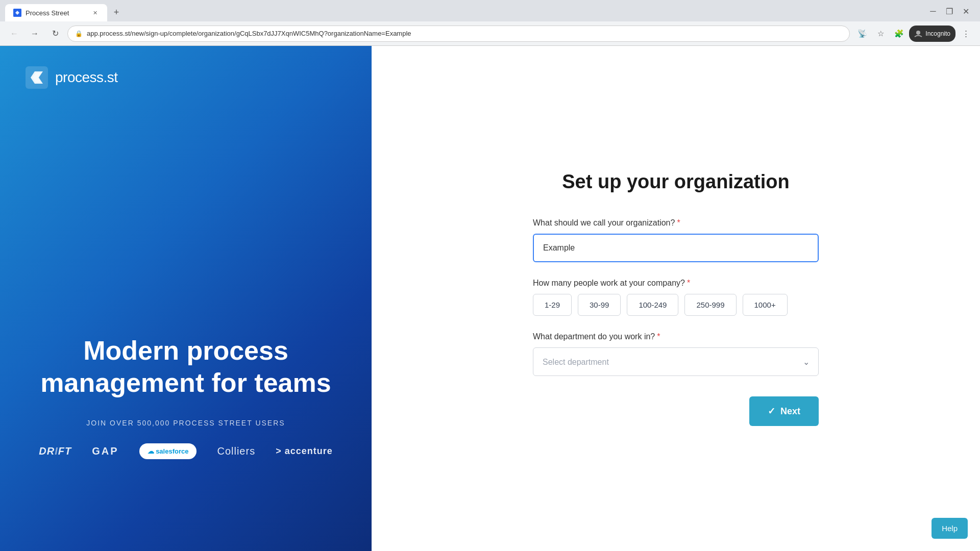  I want to click on back-button: ←, so click(14, 34).